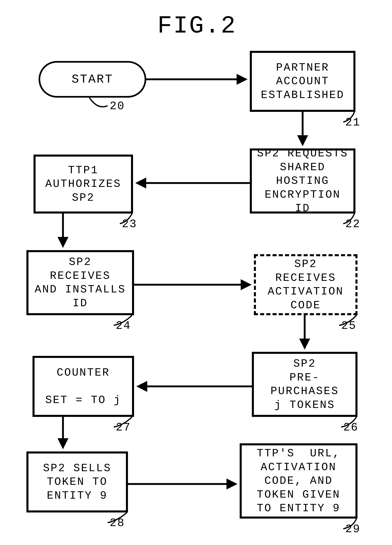  I want to click on node-ttp1-authorizes: TTP1AUTHORIZESSP2, so click(83, 184).